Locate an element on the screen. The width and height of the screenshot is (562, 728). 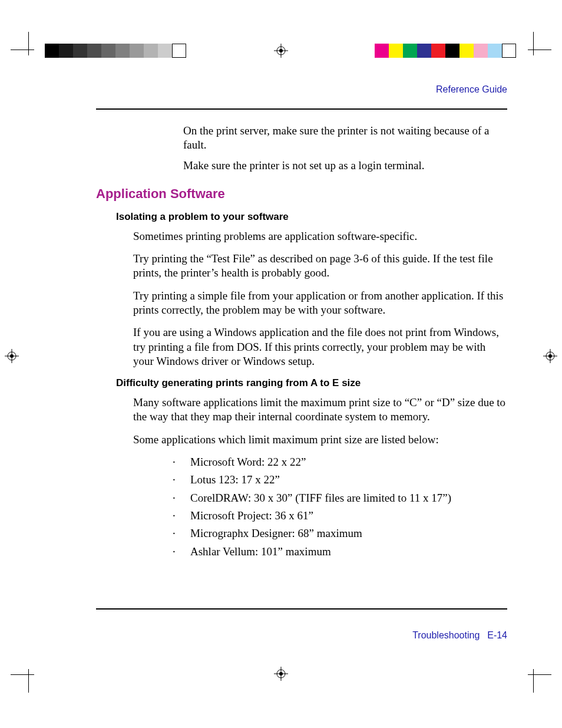
header-link: Reference Guide is located at coordinates (471, 90).